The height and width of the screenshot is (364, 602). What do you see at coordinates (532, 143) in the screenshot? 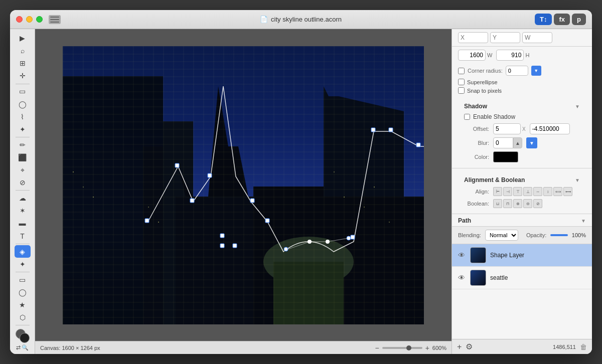
I see `blur-type-dropdown: ▼` at bounding box center [532, 143].